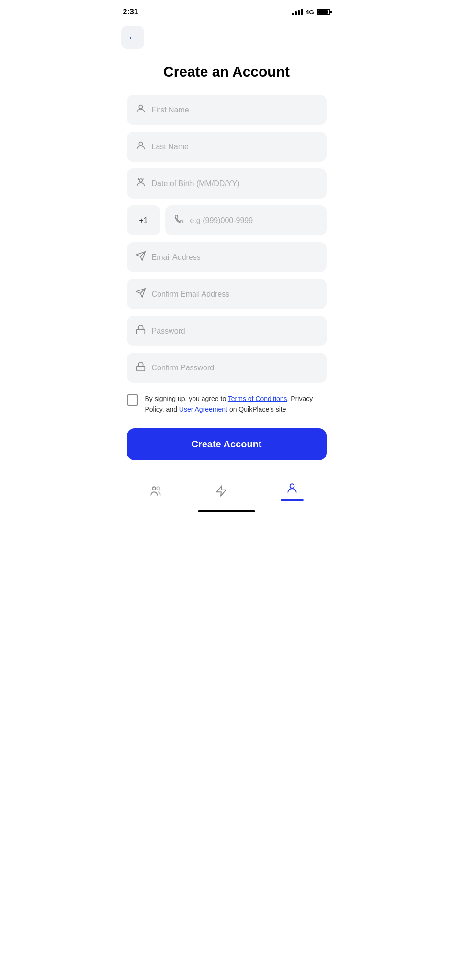 The width and height of the screenshot is (453, 980). I want to click on terms-container: By signing up, you agree to Terms of Con…, so click(227, 404).